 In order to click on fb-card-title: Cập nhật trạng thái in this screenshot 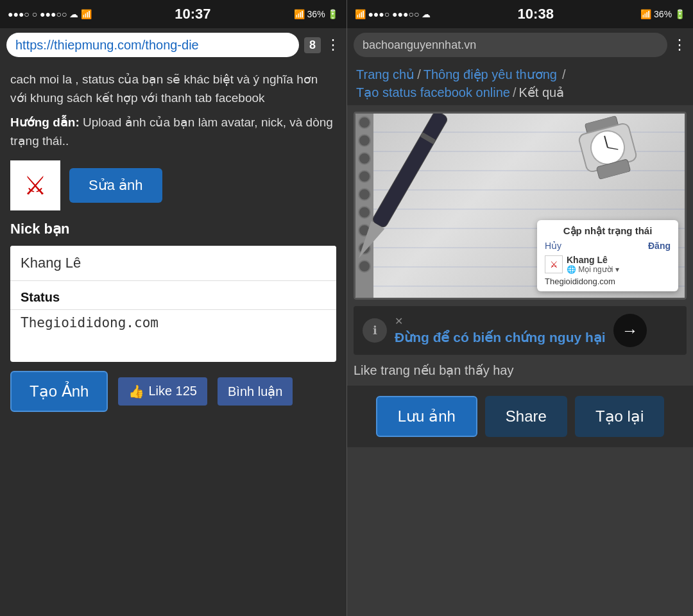, I will do `click(608, 231)`.